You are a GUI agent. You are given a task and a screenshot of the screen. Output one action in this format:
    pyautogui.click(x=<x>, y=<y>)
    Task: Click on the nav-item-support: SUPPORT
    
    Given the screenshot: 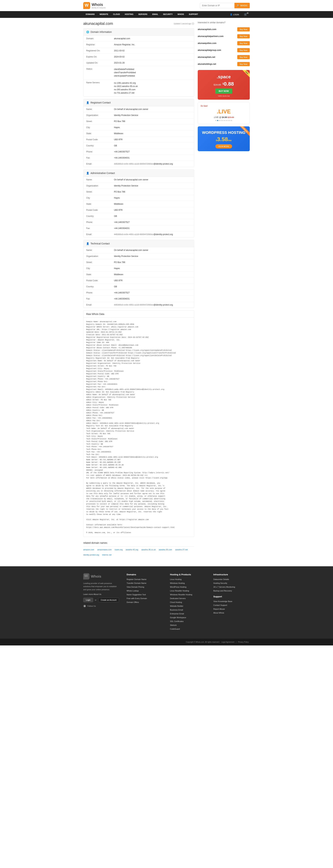 What is the action you would take?
    pyautogui.click(x=193, y=14)
    